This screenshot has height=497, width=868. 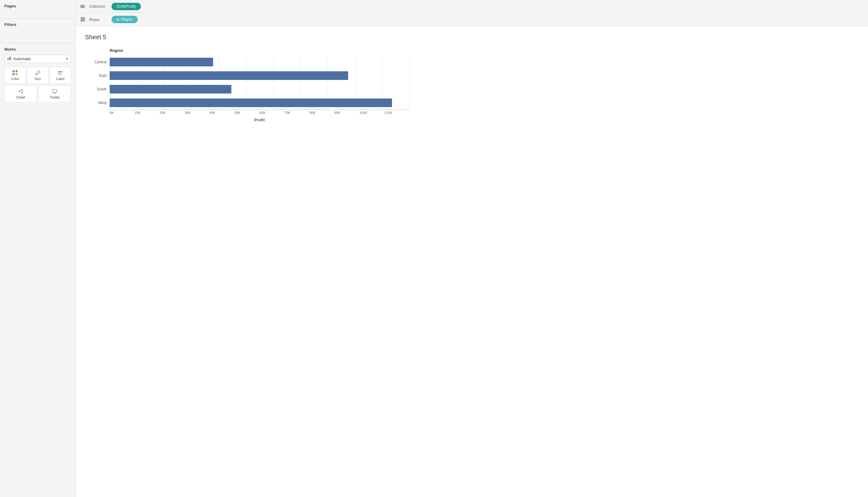 I want to click on filters-section: Filters, so click(x=38, y=31).